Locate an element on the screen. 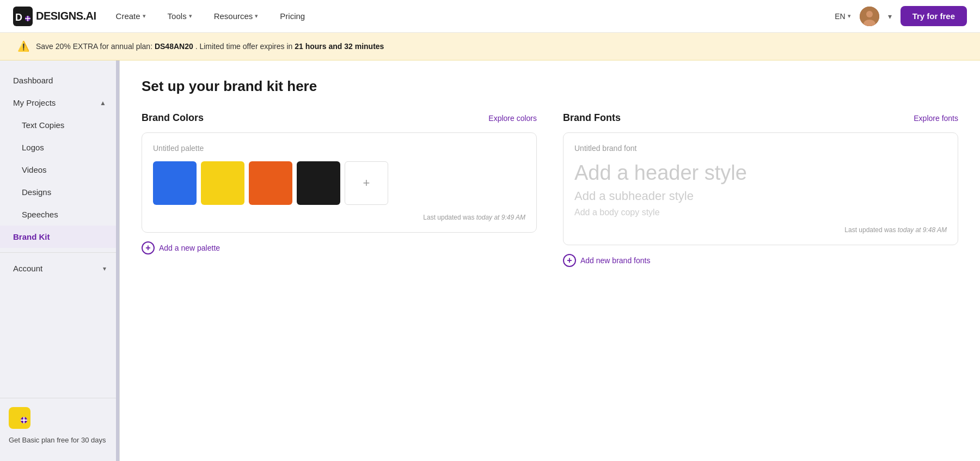 The height and width of the screenshot is (461, 980). brand-fonts-header: Brand Fonts Explore fonts is located at coordinates (761, 118).